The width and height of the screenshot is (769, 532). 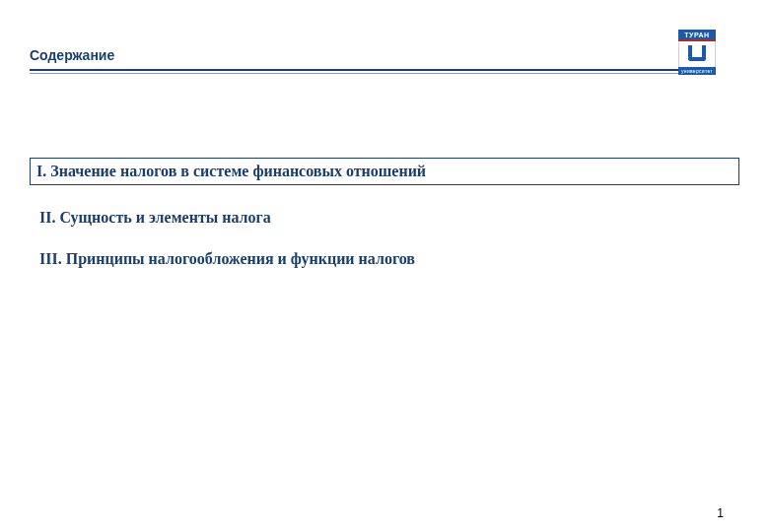 What do you see at coordinates (370, 55) in the screenshot?
I see `slide-title: Содержание` at bounding box center [370, 55].